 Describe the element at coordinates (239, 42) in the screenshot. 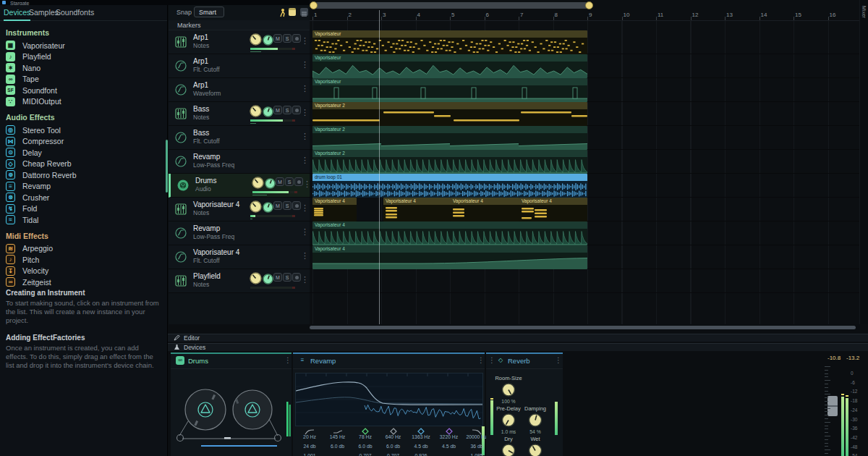

I see `track-row-arp1-notes: Arp1NotesMS⋮` at that location.